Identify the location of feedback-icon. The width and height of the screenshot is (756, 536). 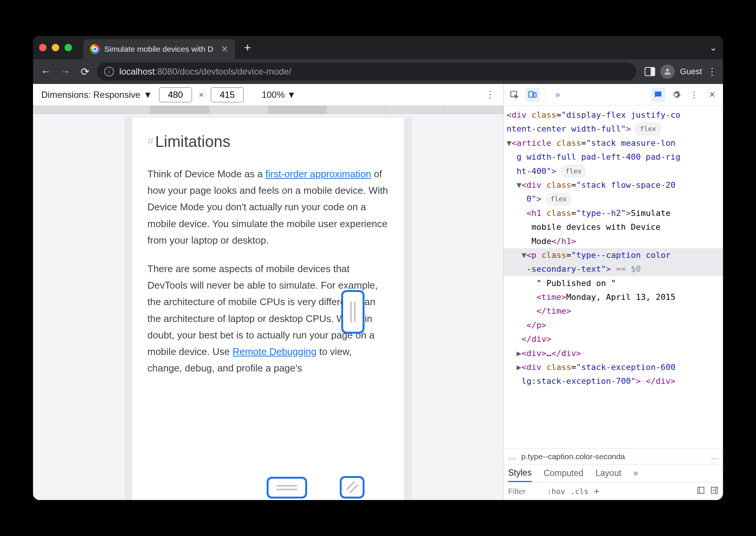
(658, 95).